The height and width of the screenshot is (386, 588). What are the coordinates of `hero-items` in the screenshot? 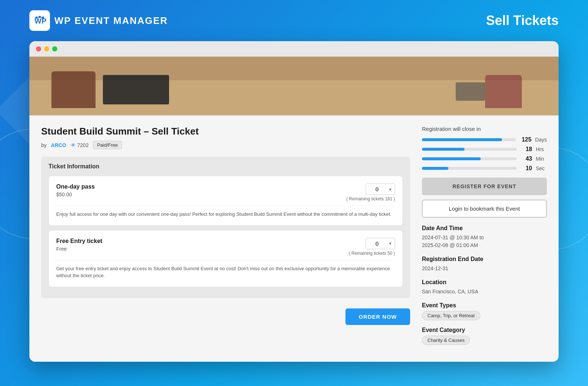 It's located at (470, 92).